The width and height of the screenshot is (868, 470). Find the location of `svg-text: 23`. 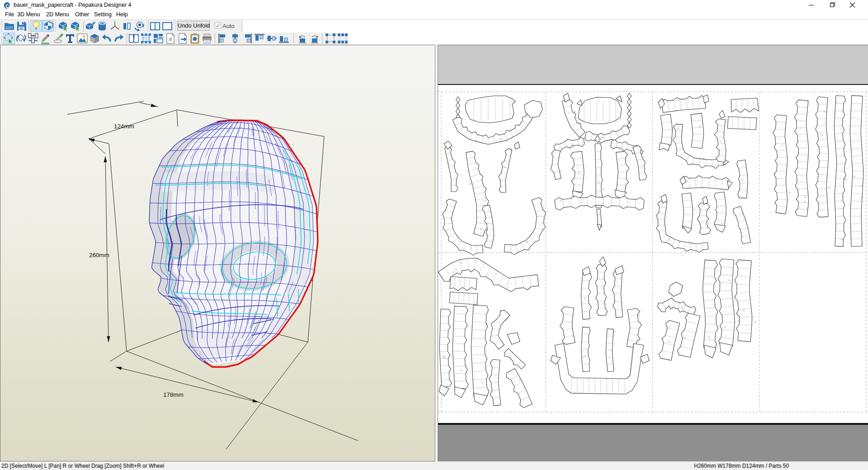

svg-text: 23 is located at coordinates (790, 193).